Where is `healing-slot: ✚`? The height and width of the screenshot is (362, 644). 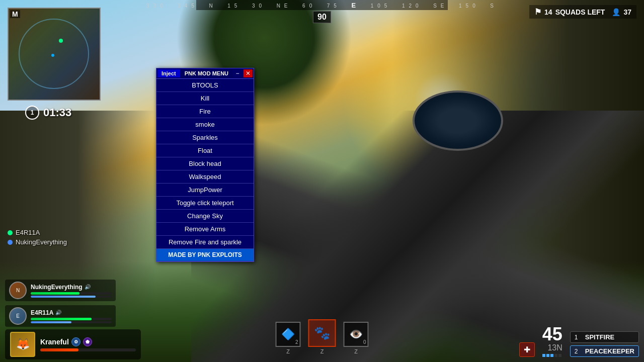
healing-slot: ✚ is located at coordinates (527, 350).